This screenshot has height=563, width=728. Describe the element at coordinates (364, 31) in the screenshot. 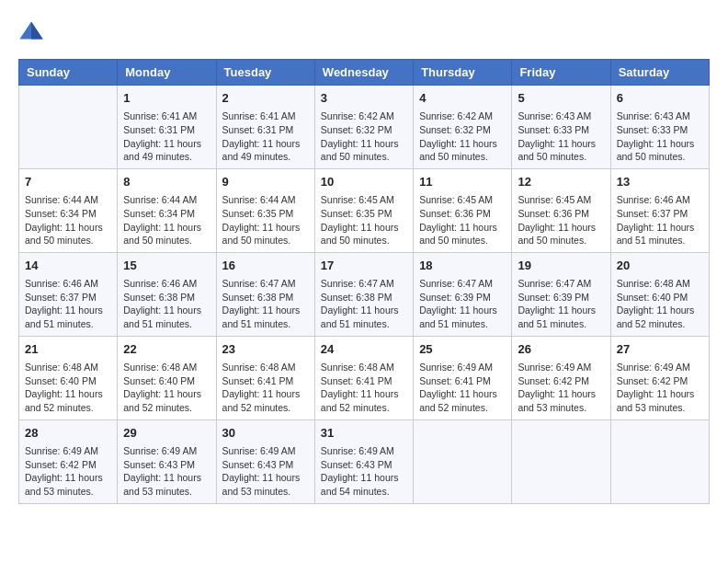

I see `page-header` at that location.